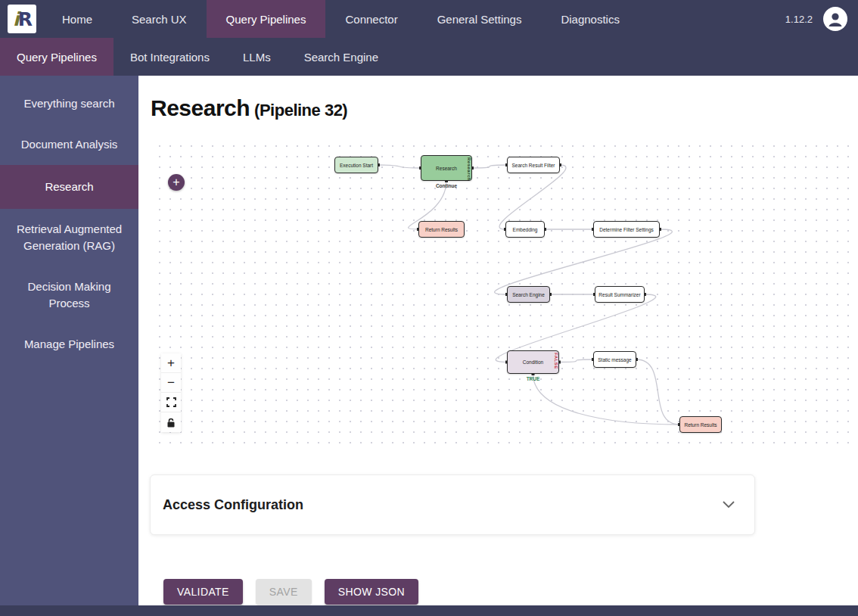 This screenshot has width=858, height=616. Describe the element at coordinates (399, 166) in the screenshot. I see `edge-execution-start-to-research` at that location.